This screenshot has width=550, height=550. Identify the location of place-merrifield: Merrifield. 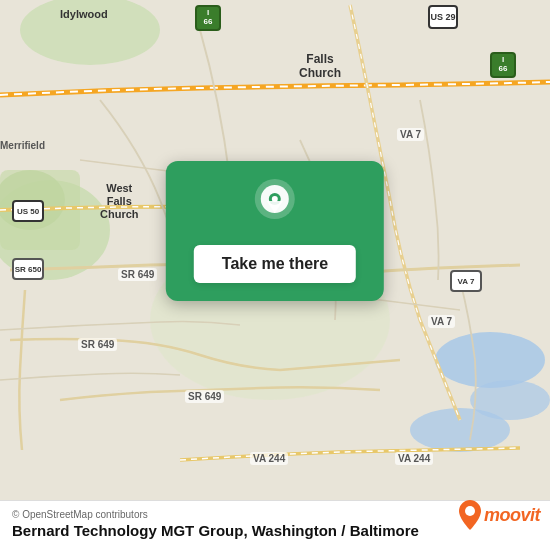
(22, 146).